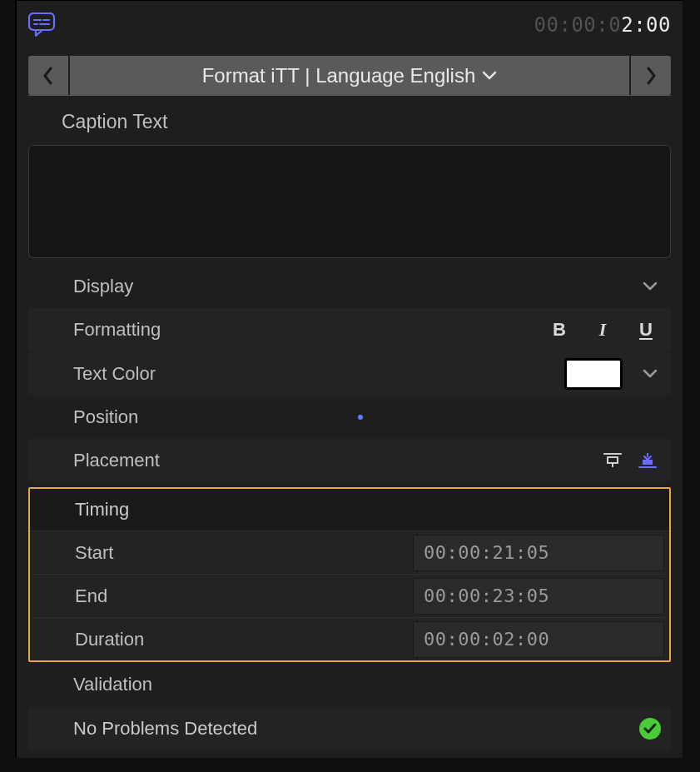  I want to click on next-caption-button, so click(651, 75).